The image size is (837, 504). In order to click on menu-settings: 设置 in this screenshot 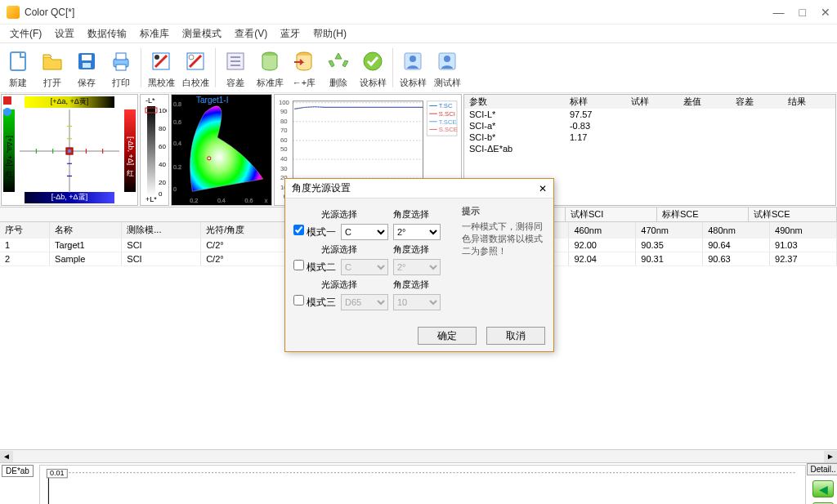, I will do `click(65, 34)`.